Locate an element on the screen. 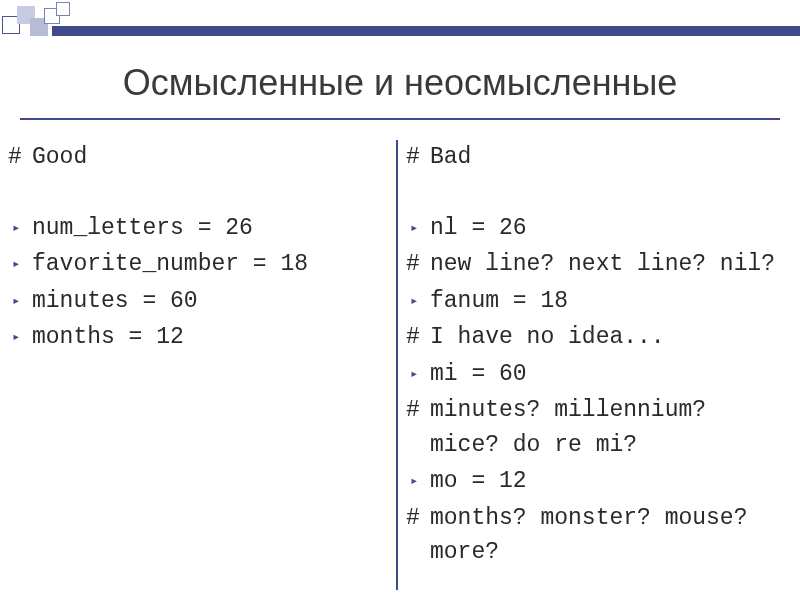  slide-decoration is located at coordinates (400, 25).